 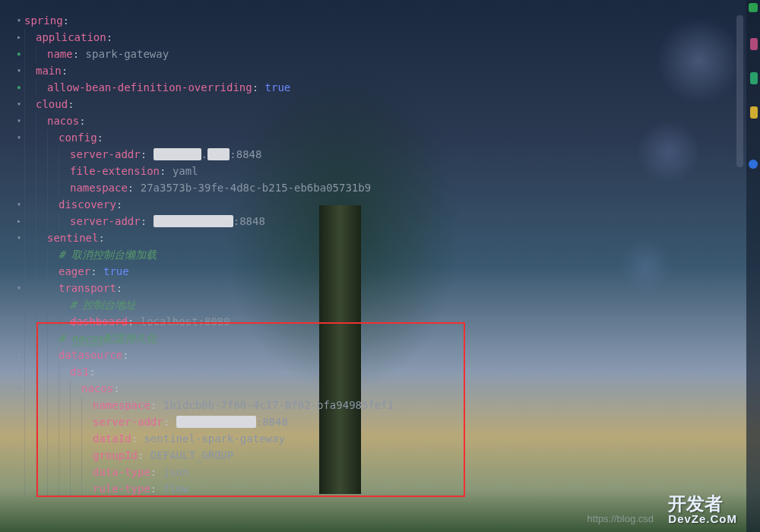 I want to click on key-ds-namespace: namespace, so click(x=122, y=405).